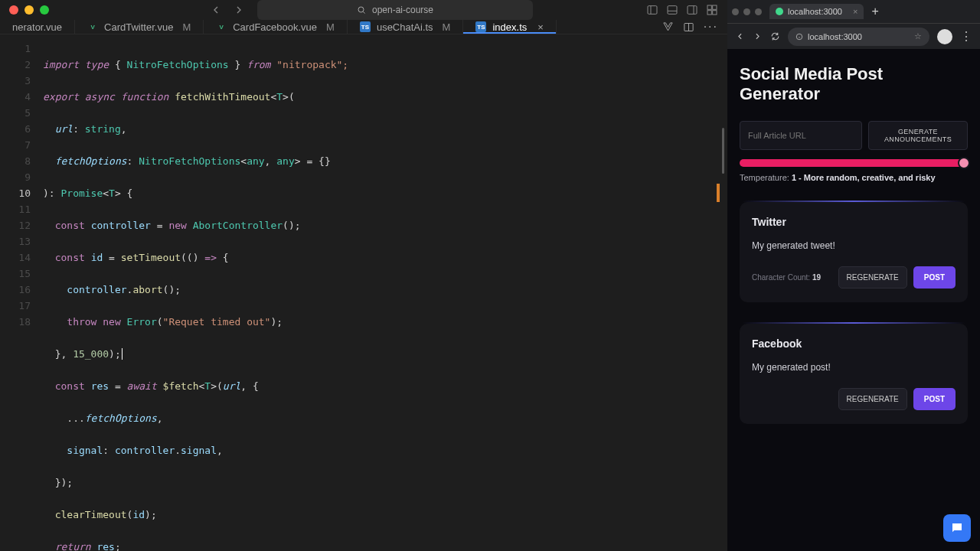  I want to click on article-url-input, so click(801, 135).